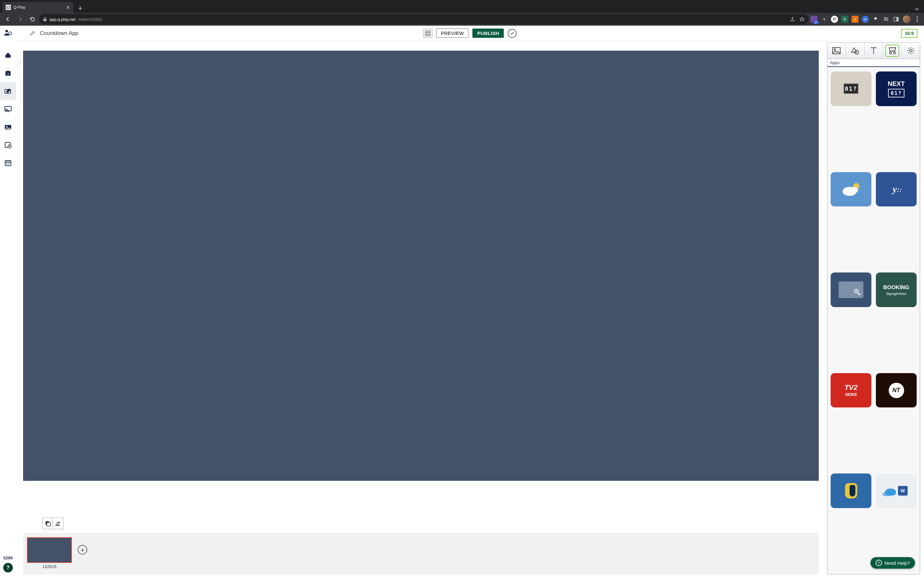 The width and height of the screenshot is (924, 577). I want to click on tab-favicon, so click(8, 8).